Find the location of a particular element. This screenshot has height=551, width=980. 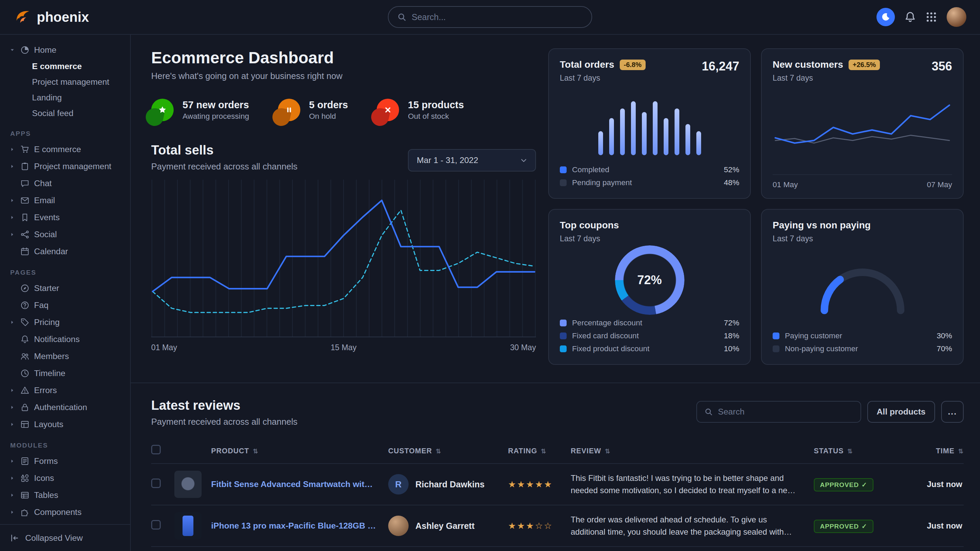

sidebar-item-chat: Chat is located at coordinates (66, 183).